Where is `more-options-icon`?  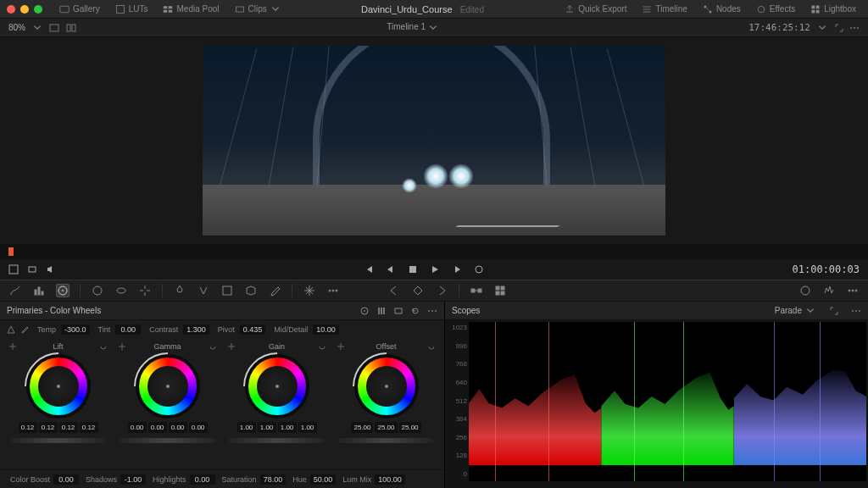
more-options-icon is located at coordinates (853, 291).